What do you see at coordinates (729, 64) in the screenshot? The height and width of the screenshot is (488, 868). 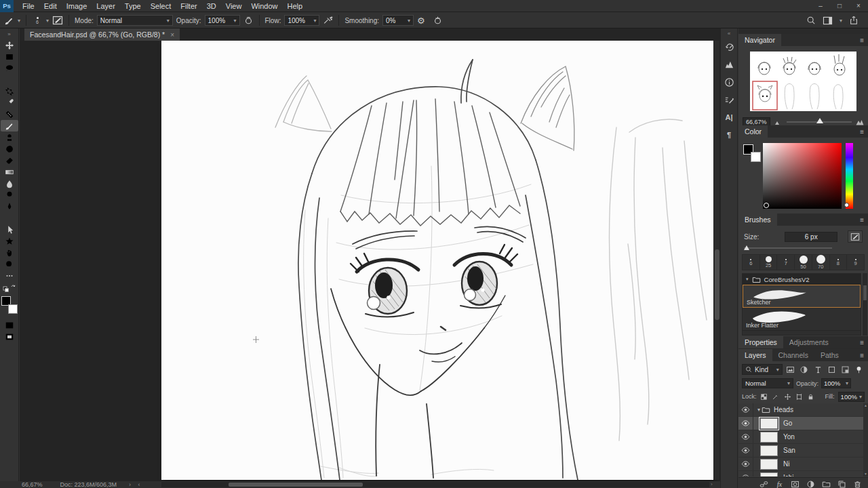 I see `histogram-panel-icon` at bounding box center [729, 64].